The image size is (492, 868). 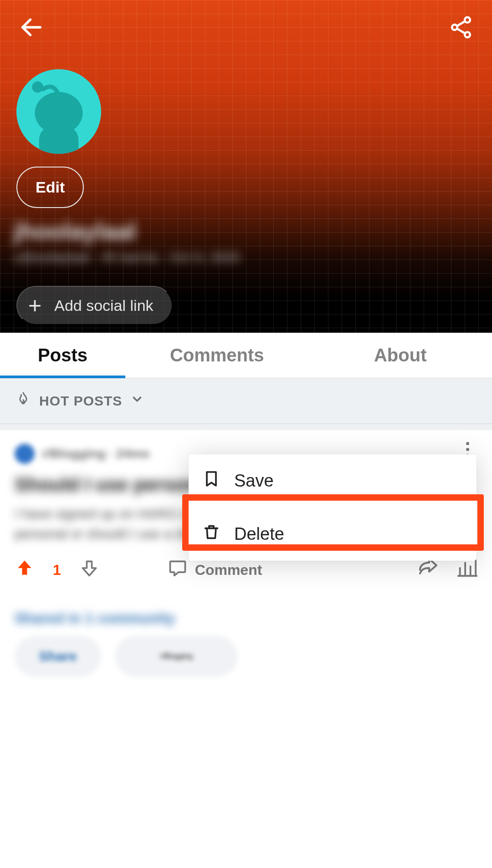 What do you see at coordinates (23, 401) in the screenshot?
I see `hot-icon` at bounding box center [23, 401].